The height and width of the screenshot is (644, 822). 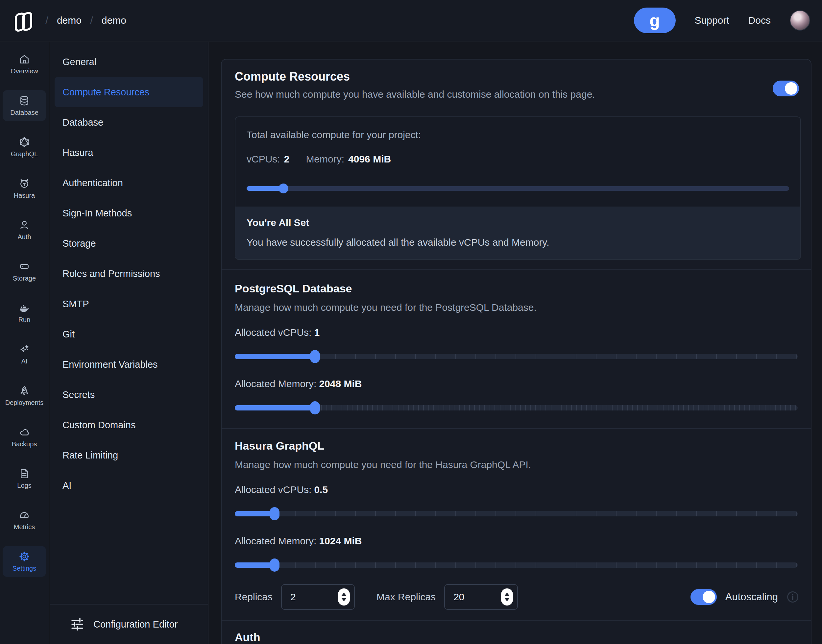 I want to click on memory-label: Memory:, so click(x=325, y=159).